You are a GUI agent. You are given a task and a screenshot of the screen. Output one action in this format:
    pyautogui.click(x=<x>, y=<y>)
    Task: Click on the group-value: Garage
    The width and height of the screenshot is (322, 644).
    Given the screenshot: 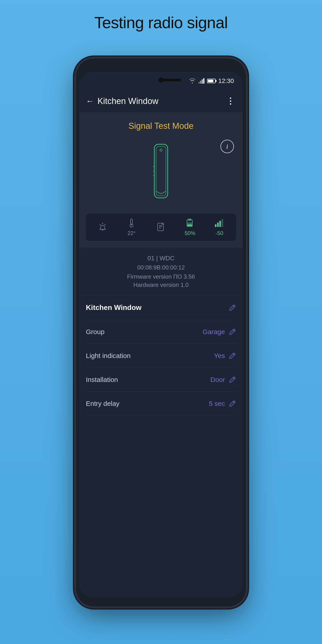 What is the action you would take?
    pyautogui.click(x=214, y=332)
    